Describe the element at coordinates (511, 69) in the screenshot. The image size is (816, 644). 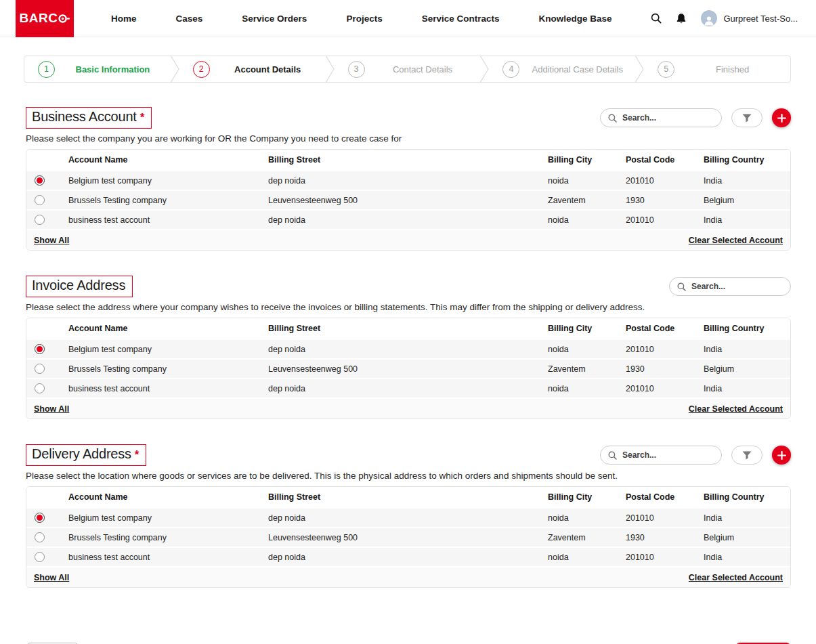
I see `step-number: 4` at that location.